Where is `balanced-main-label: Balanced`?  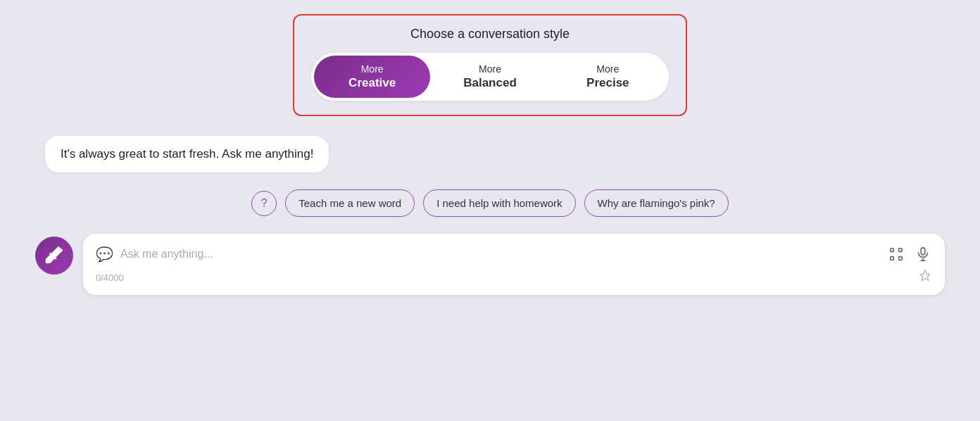 balanced-main-label: Balanced is located at coordinates (490, 83).